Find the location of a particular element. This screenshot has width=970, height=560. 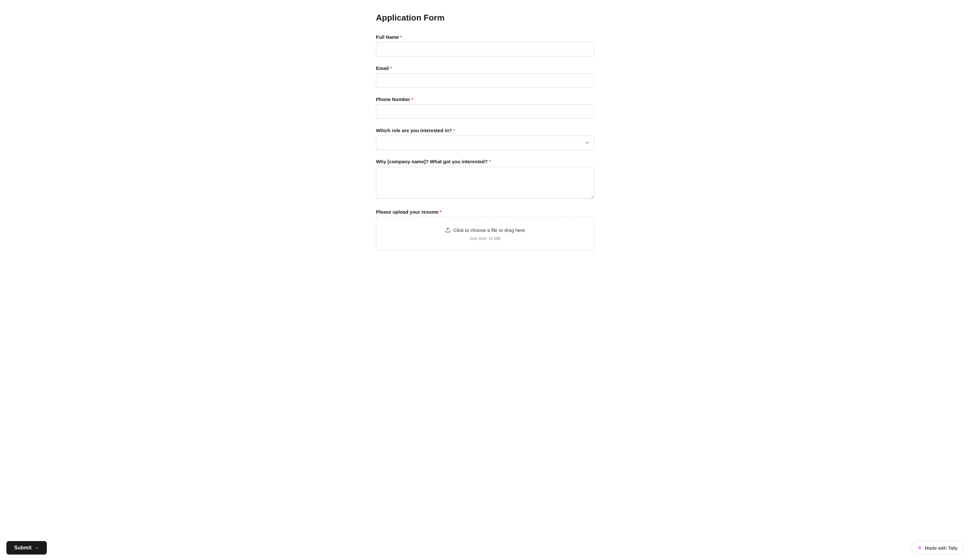

required-star-role: * is located at coordinates (454, 131).